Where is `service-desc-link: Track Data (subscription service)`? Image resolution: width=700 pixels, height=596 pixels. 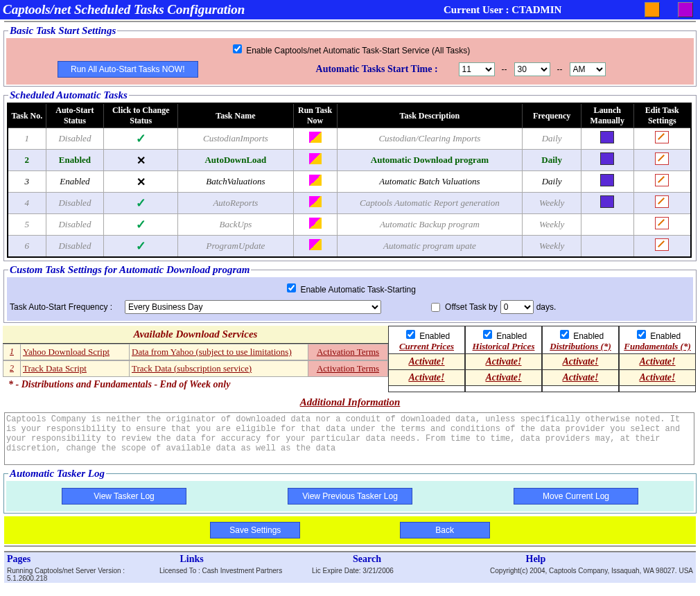
service-desc-link: Track Data (subscription service) is located at coordinates (219, 369).